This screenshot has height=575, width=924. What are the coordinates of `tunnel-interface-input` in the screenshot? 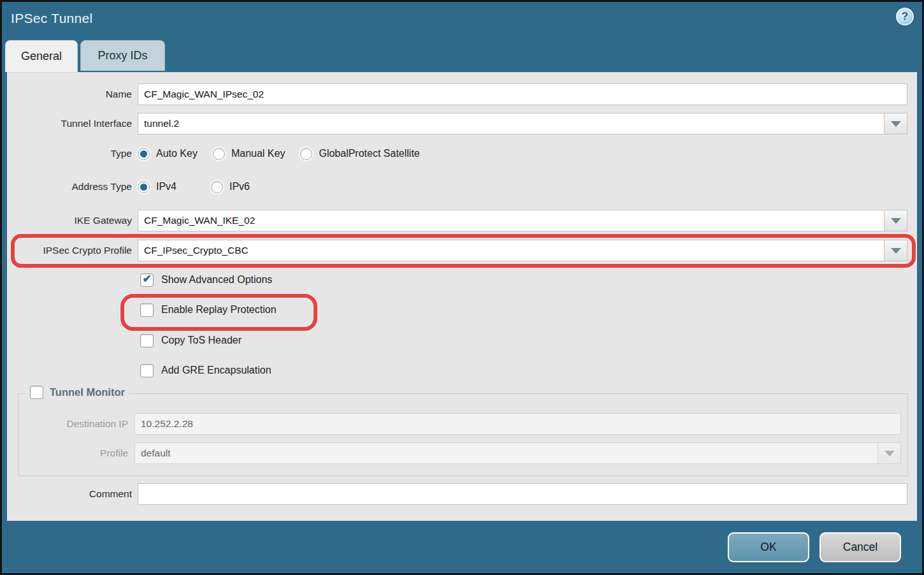 It's located at (511, 124).